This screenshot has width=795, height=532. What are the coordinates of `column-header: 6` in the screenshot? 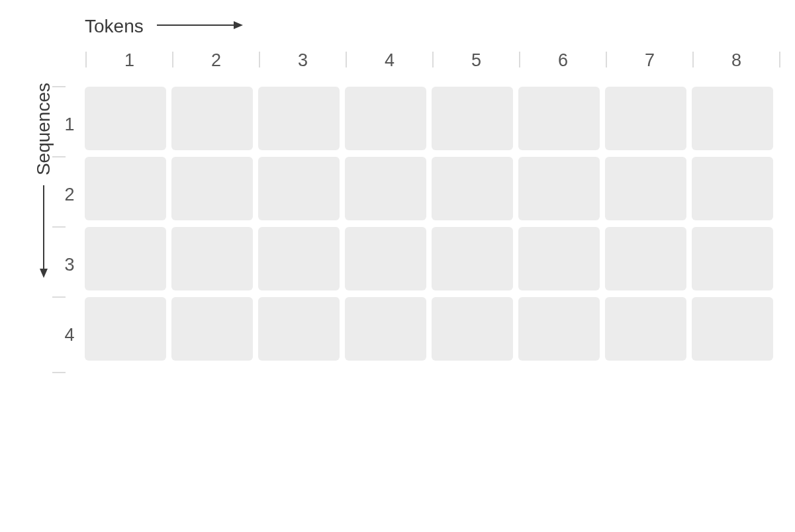 It's located at (563, 61).